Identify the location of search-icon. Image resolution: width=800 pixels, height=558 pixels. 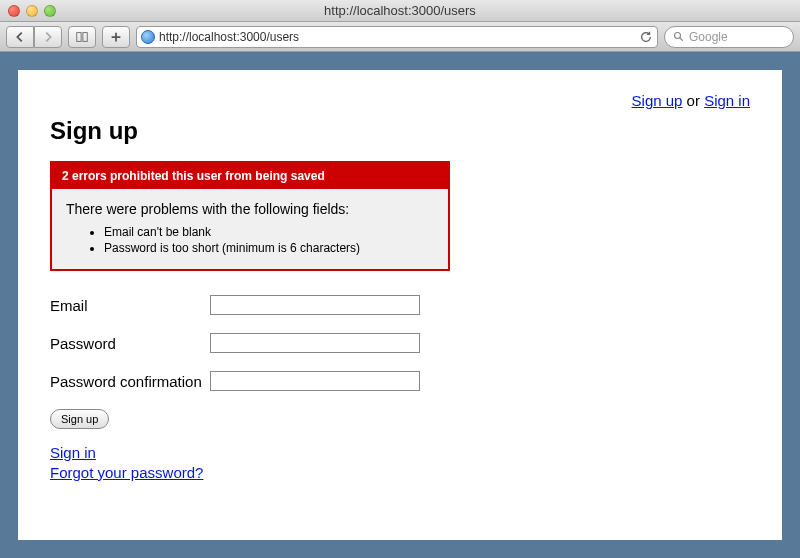
(679, 37).